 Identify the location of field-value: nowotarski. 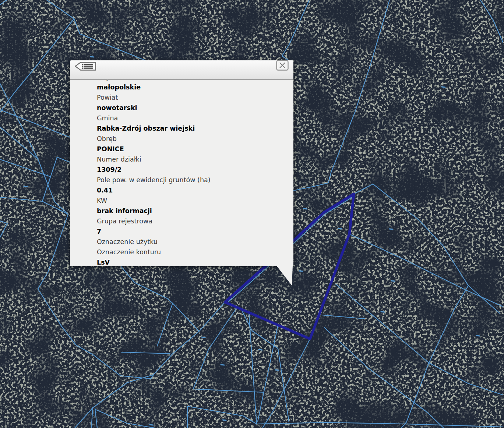
(194, 108).